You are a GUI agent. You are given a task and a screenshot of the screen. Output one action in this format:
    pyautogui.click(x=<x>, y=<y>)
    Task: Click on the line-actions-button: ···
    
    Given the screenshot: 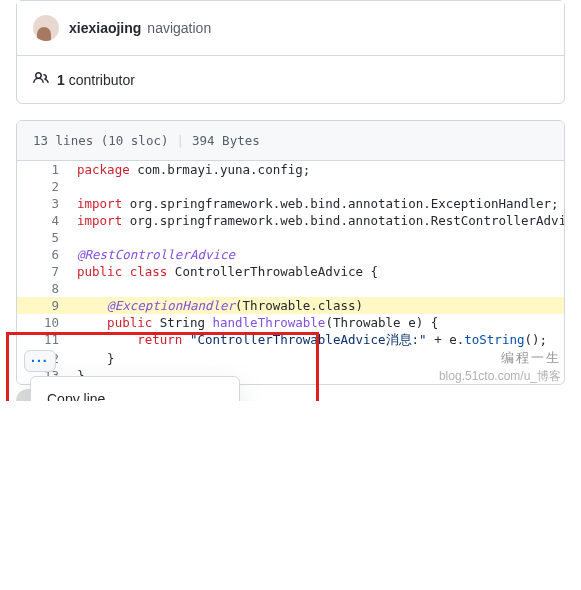 What is the action you would take?
    pyautogui.click(x=40, y=361)
    